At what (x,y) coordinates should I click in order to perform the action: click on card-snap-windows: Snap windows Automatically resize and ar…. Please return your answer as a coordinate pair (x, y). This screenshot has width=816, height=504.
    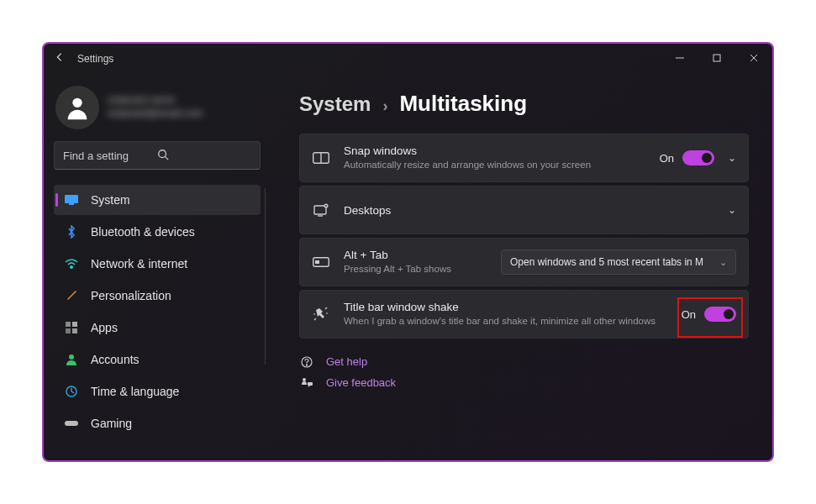
    Looking at the image, I should click on (524, 158).